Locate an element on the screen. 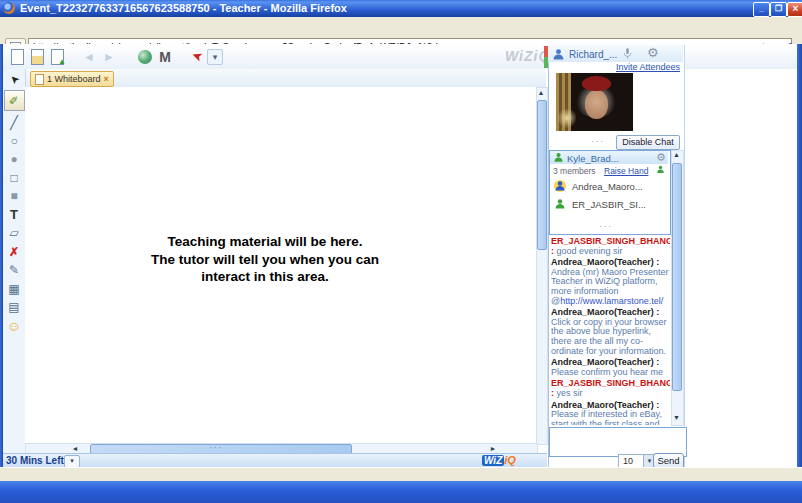 The height and width of the screenshot is (503, 802). raise-hand-link: Raise Hand is located at coordinates (626, 171).